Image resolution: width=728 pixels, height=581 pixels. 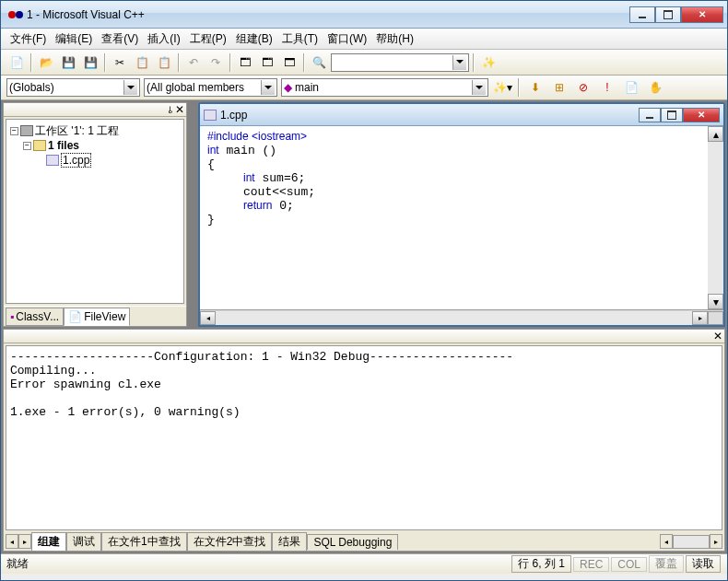 I want to click on tree-workspace-label: 工作区 '1': 1 工程, so click(x=77, y=131).